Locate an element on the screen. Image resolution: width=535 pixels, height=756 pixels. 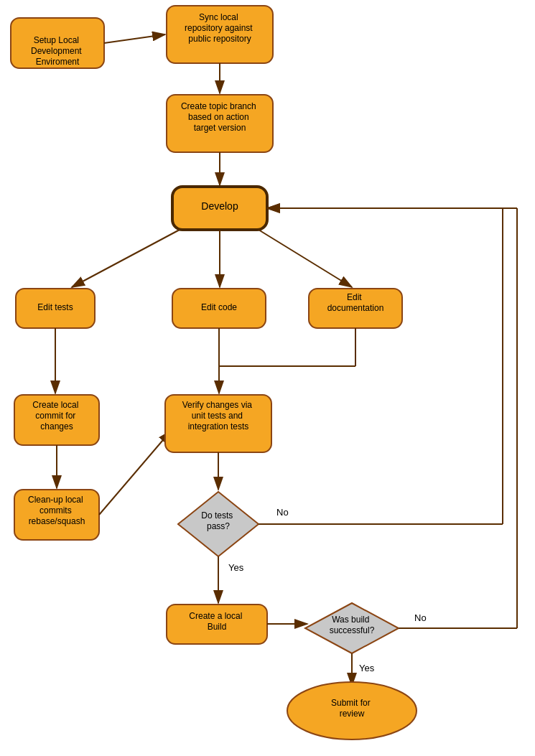
no2-label: No is located at coordinates (421, 617).